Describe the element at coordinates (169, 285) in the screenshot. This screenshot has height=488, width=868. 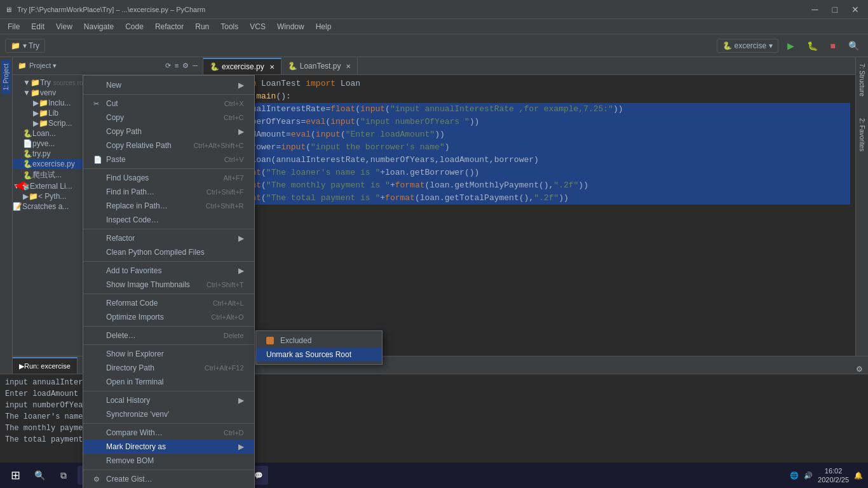
I see `ctx-show-thumbnails: Show Image Thumbnails Ctrl+Shift+T` at that location.